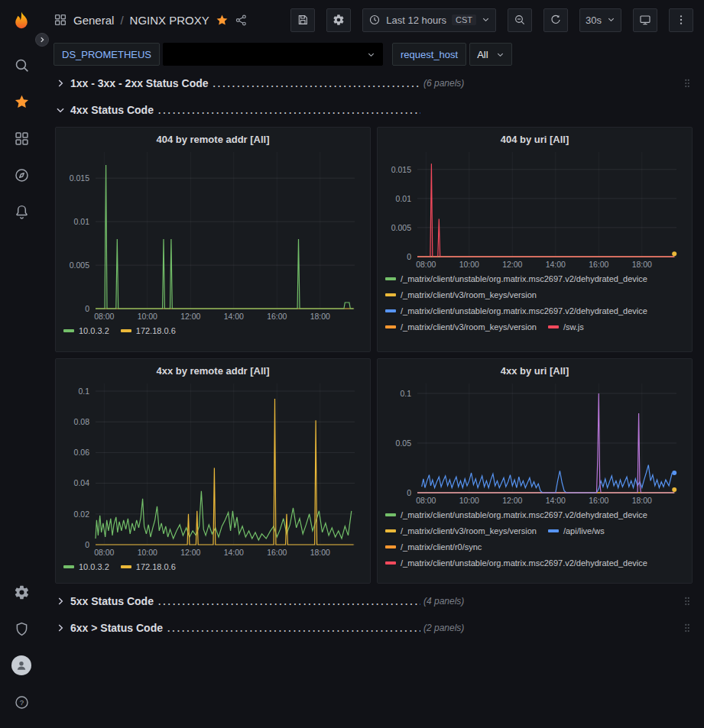  I want to click on alerting-bell-icon, so click(21, 212).